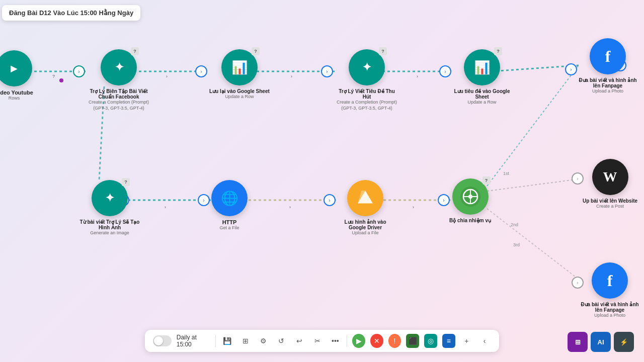 The height and width of the screenshot is (362, 644). What do you see at coordinates (395, 341) in the screenshot?
I see `warn-button: !` at bounding box center [395, 341].